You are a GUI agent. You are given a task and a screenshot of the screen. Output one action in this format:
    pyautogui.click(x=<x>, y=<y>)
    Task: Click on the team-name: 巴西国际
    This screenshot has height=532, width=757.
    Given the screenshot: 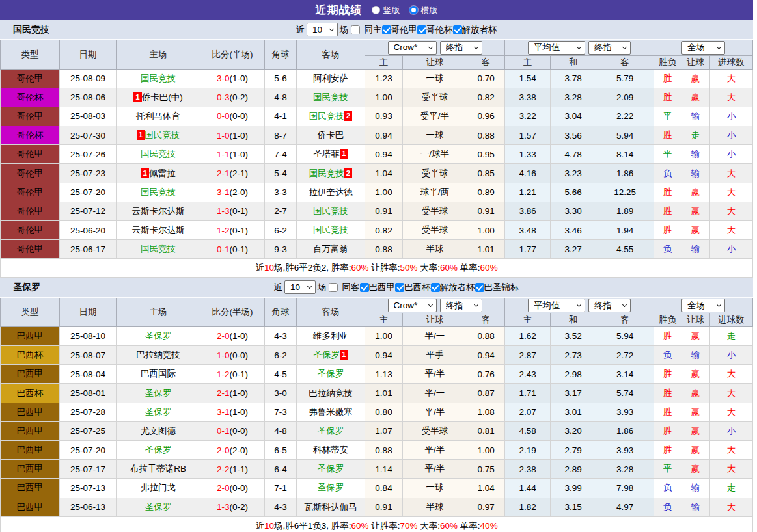 What is the action you would take?
    pyautogui.click(x=158, y=373)
    